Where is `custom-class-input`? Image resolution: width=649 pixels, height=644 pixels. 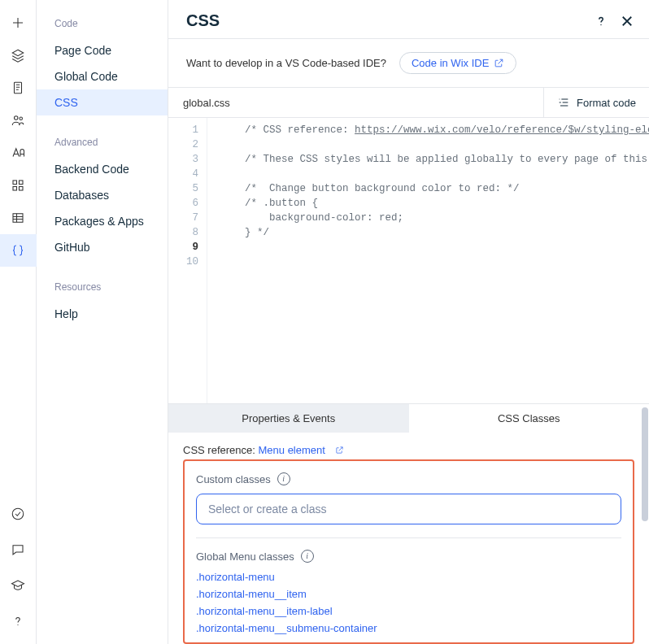
custom-class-input is located at coordinates (408, 509).